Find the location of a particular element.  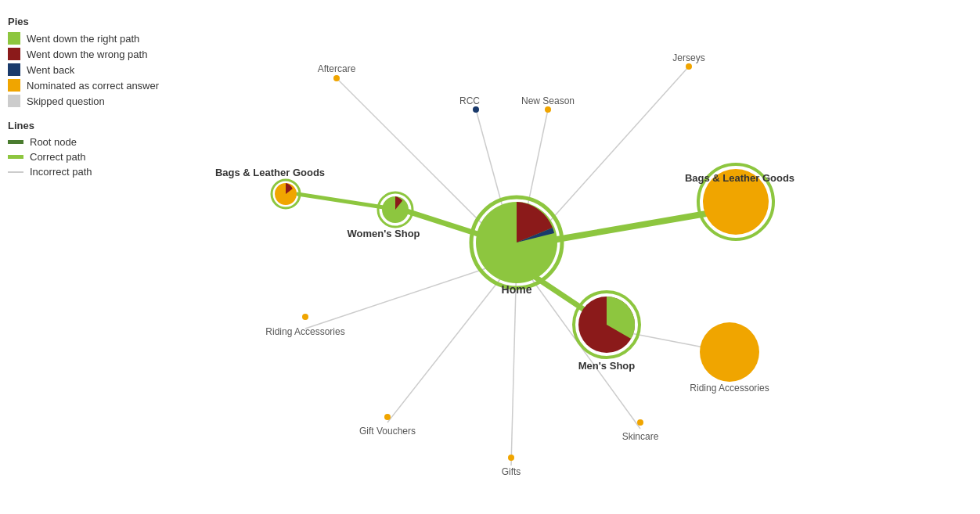

line-womens-bags-left is located at coordinates (340, 200).